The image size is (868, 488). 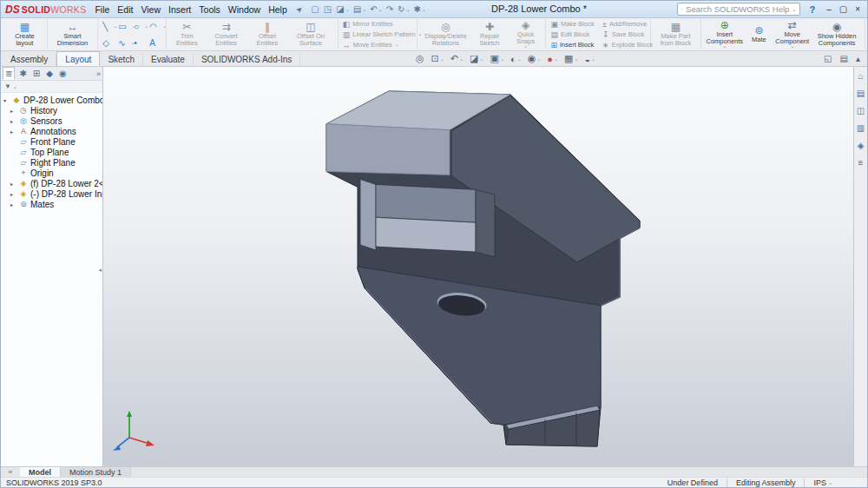 I want to click on command-tab: SOLIDWORKS Add-Ins, so click(x=247, y=59).